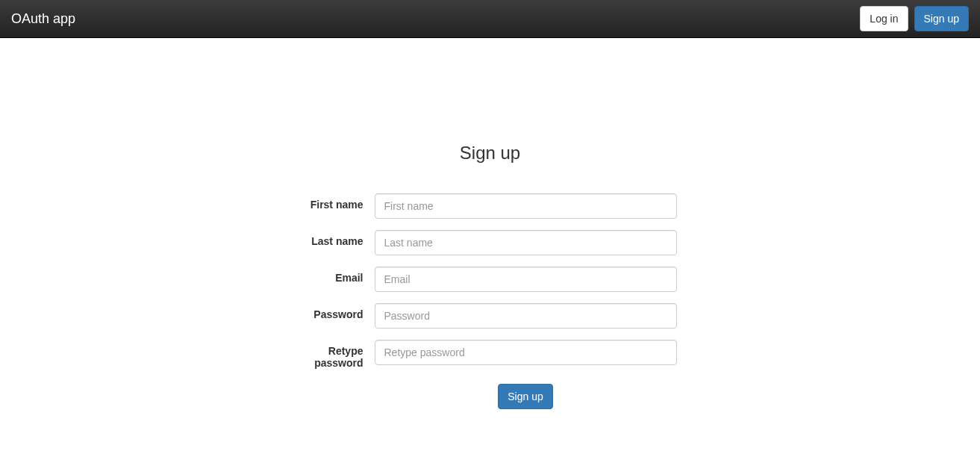  Describe the element at coordinates (525, 279) in the screenshot. I see `email-input` at that location.